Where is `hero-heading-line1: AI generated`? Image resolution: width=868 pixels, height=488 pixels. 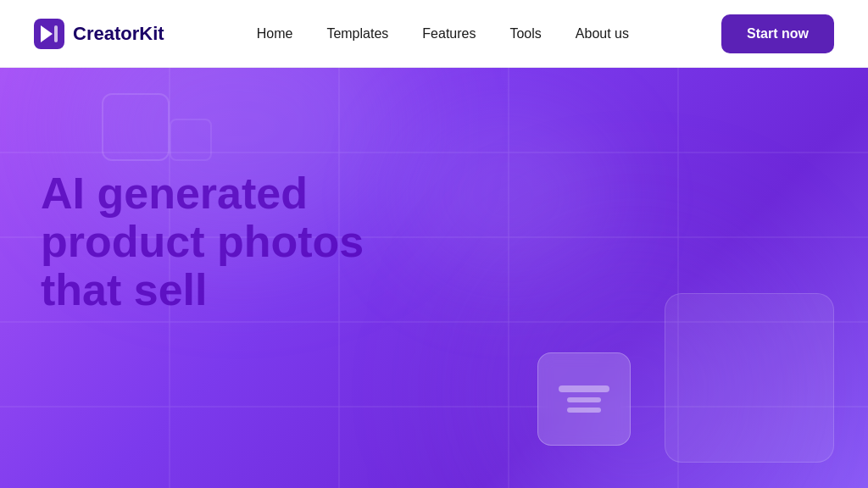 hero-heading-line1: AI generated is located at coordinates (175, 193).